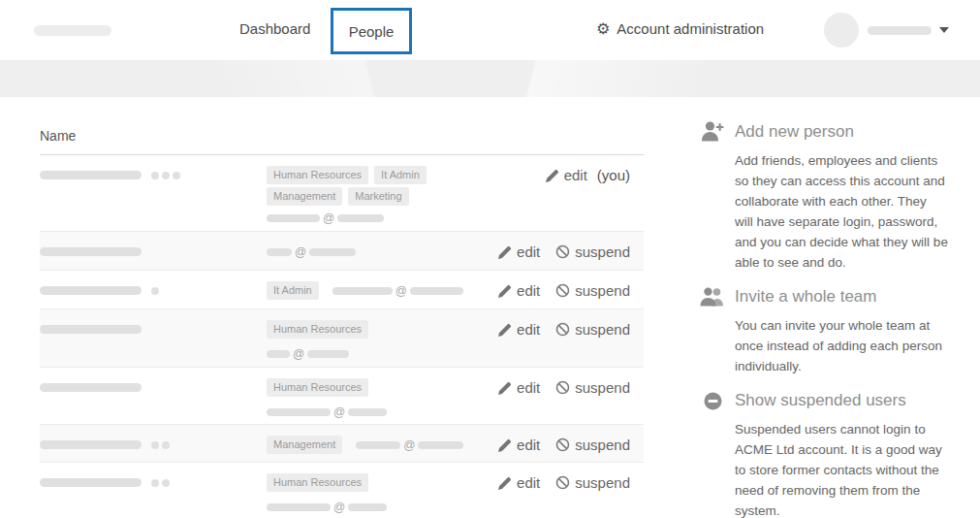  What do you see at coordinates (372, 31) in the screenshot?
I see `nav-people-label: People` at bounding box center [372, 31].